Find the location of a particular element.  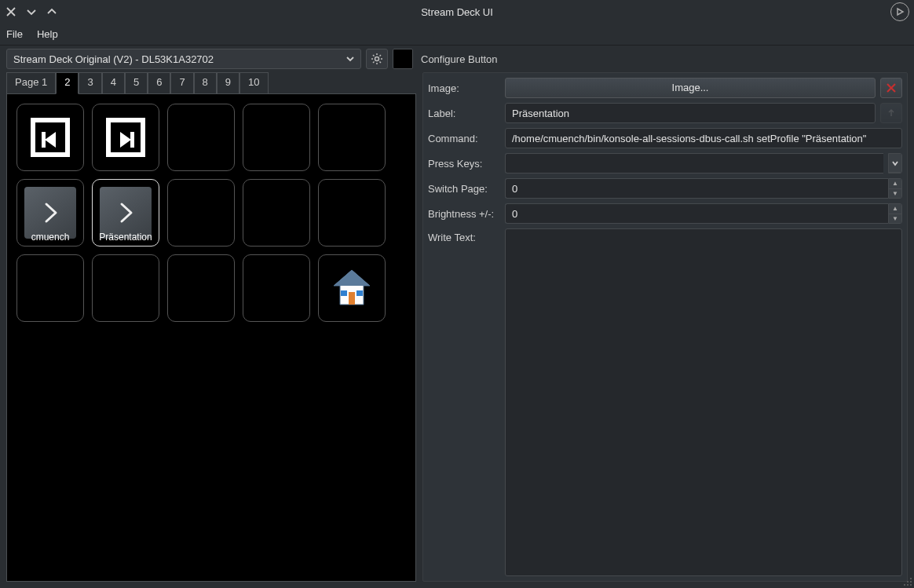

image-button: Image... is located at coordinates (690, 88).